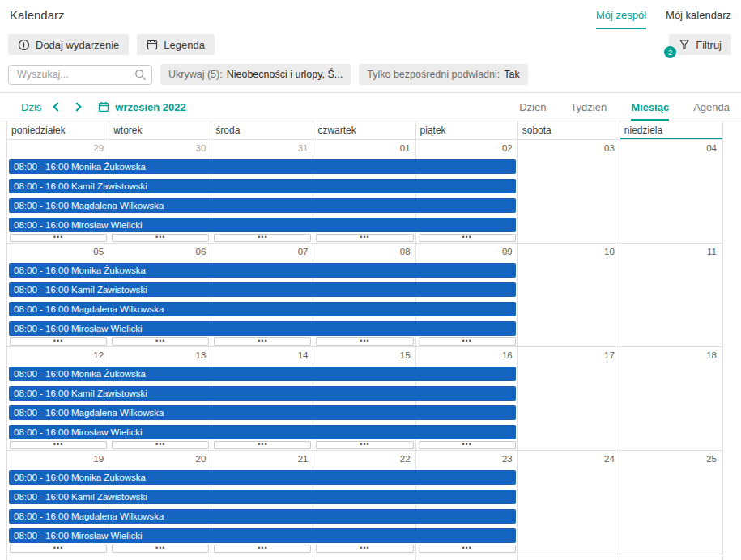 This screenshot has height=560, width=741. What do you see at coordinates (700, 45) in the screenshot?
I see `filter-button-wrap: Filtruj 2` at bounding box center [700, 45].